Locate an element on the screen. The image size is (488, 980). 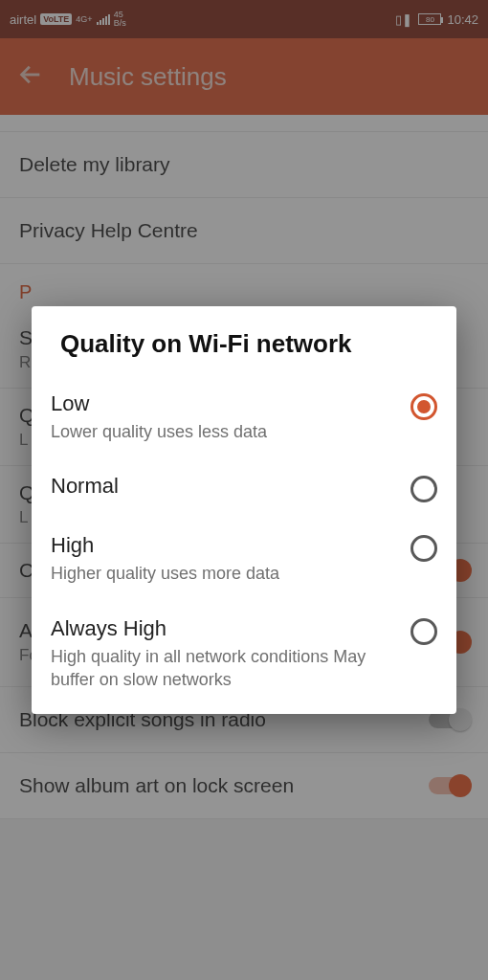
option-low: Low Lower quality uses less data is located at coordinates (244, 421).